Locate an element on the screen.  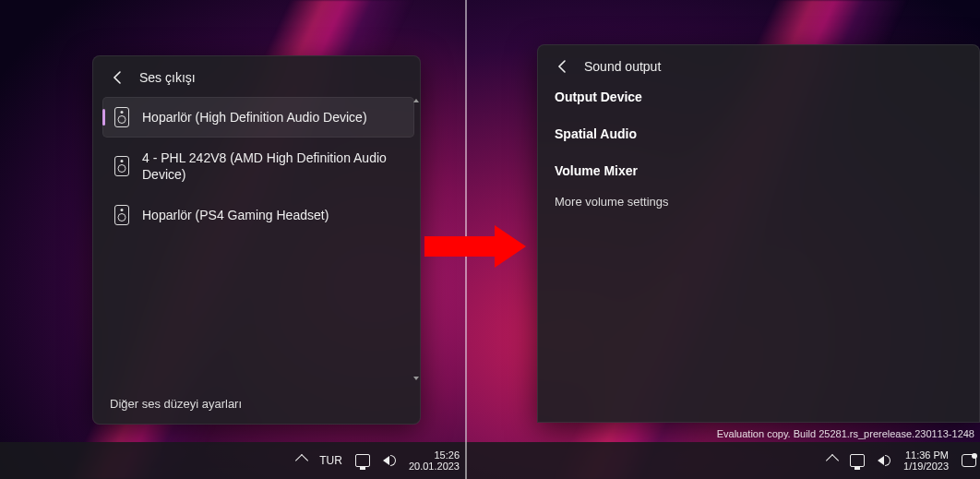
output-device-item: Hoparlör (PS4 Gaming Headset) is located at coordinates (258, 215).